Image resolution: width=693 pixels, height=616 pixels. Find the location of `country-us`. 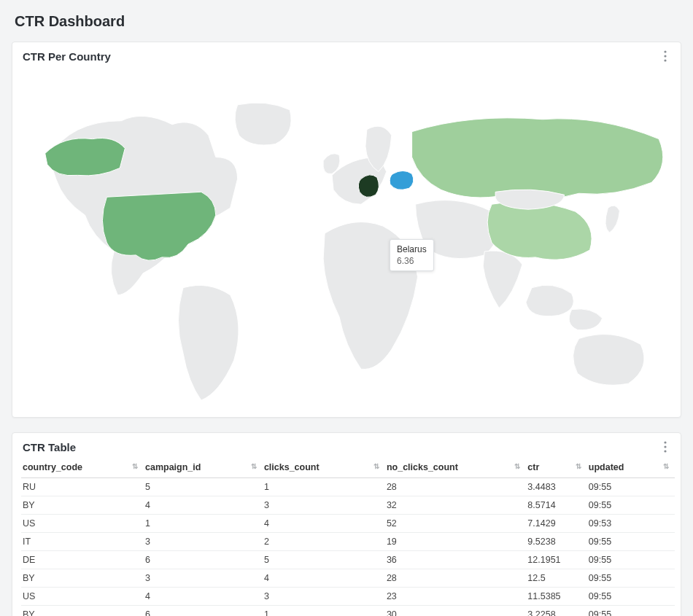

country-us is located at coordinates (159, 226).